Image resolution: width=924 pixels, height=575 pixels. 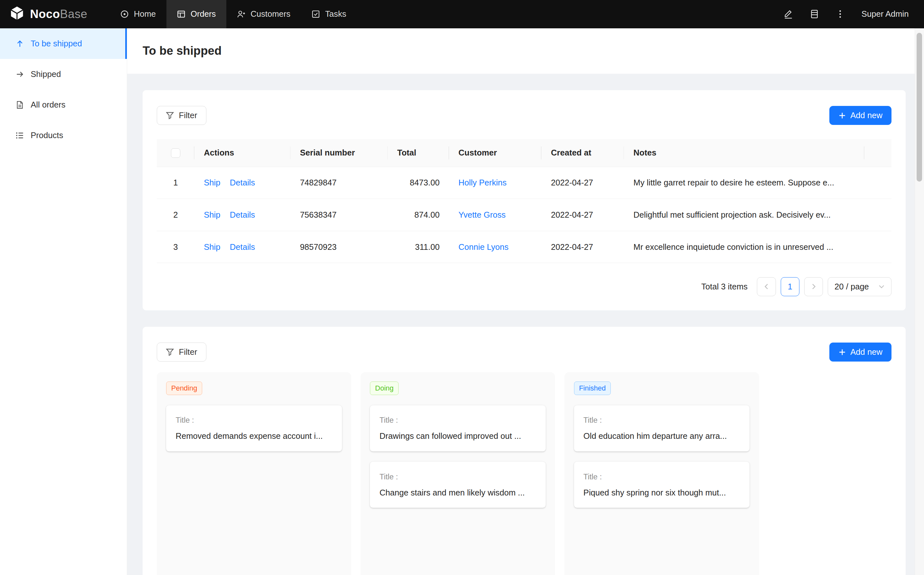 What do you see at coordinates (418, 183) in the screenshot?
I see `cell-total: 8473.00` at bounding box center [418, 183].